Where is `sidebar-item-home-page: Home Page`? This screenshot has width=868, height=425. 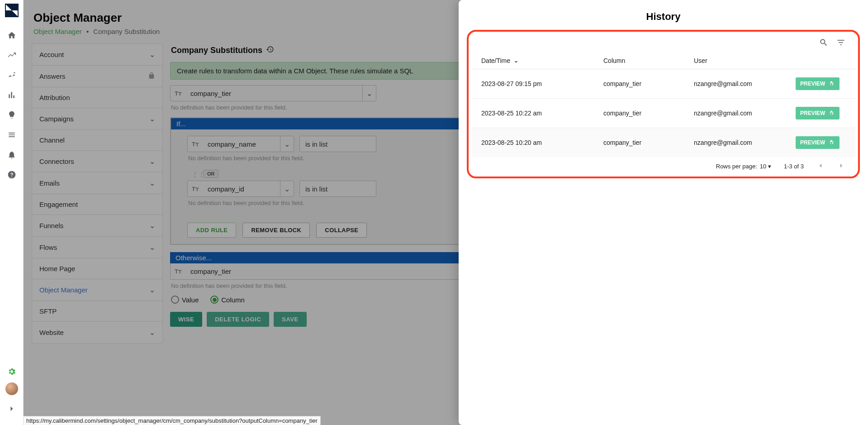 sidebar-item-home-page: Home Page is located at coordinates (97, 269).